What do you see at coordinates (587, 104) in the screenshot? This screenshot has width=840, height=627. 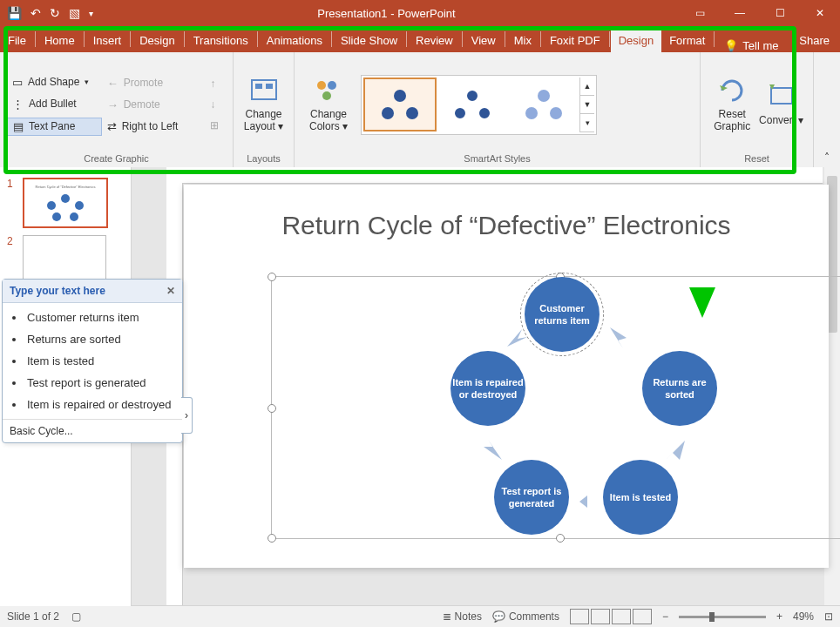 I see `gallery-scroll-down: ▼` at bounding box center [587, 104].